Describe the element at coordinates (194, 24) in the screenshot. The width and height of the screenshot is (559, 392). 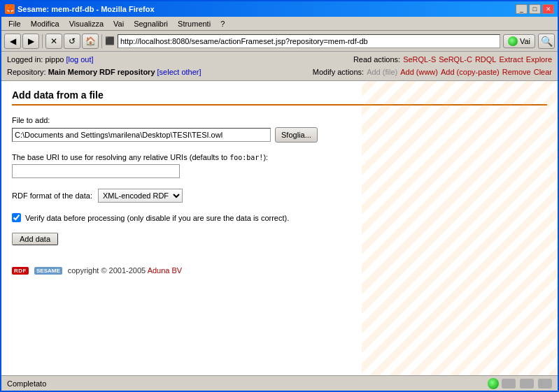
I see `menu-strumenti: Strumenti` at that location.